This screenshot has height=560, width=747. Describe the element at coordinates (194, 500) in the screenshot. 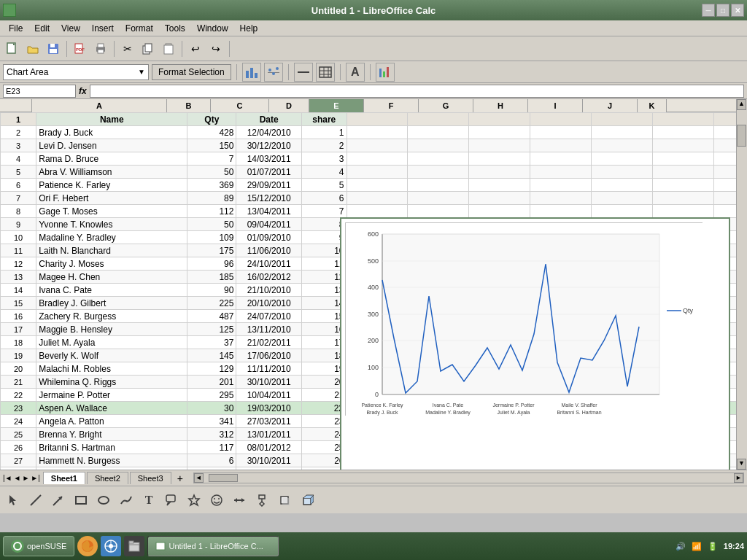

I see `shapes-tool` at that location.